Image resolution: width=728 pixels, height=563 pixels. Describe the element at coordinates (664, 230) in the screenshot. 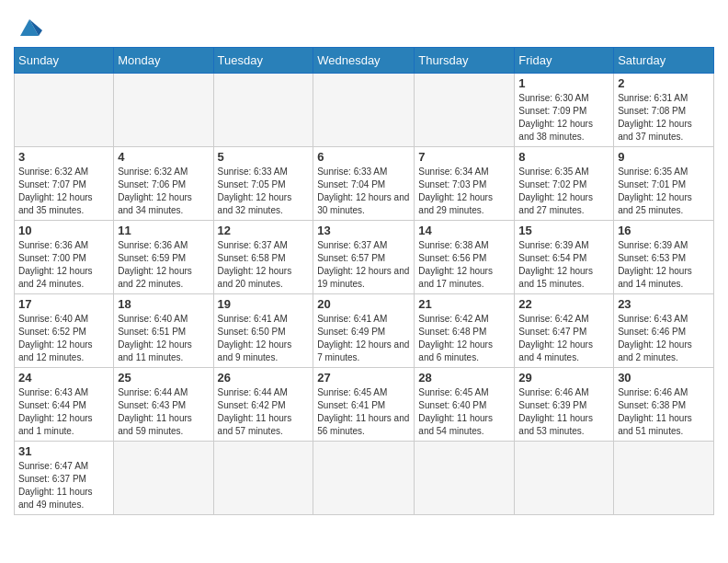

I see `day-number: 16` at that location.